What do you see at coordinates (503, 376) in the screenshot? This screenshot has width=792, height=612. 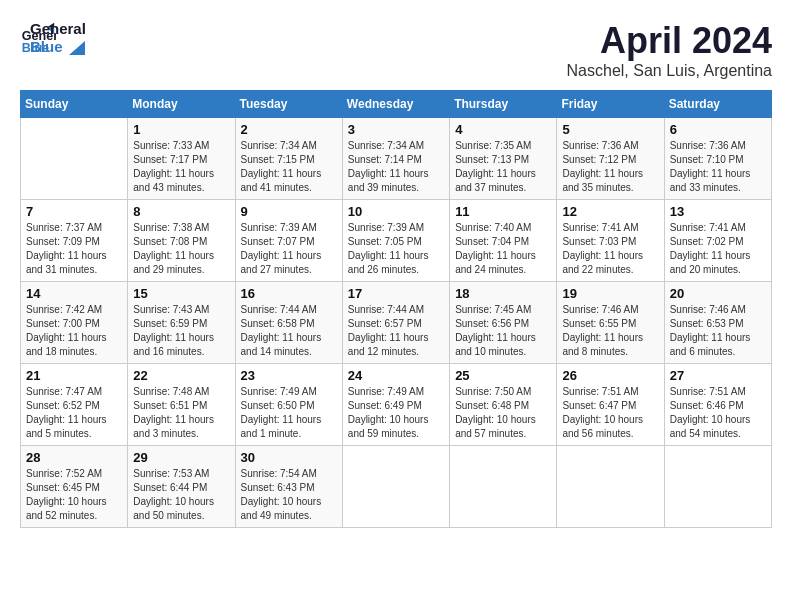 I see `day-number: 25` at bounding box center [503, 376].